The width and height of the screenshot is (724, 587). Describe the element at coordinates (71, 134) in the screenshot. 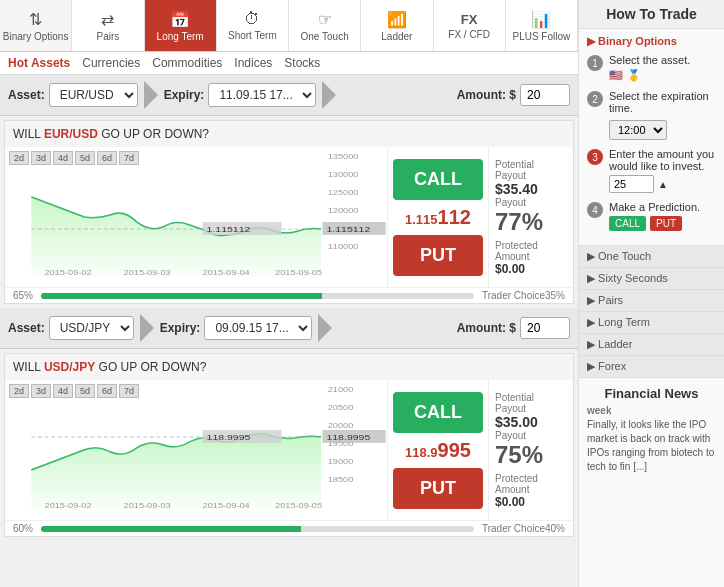

I see `trade1-currency: EUR/USD` at that location.